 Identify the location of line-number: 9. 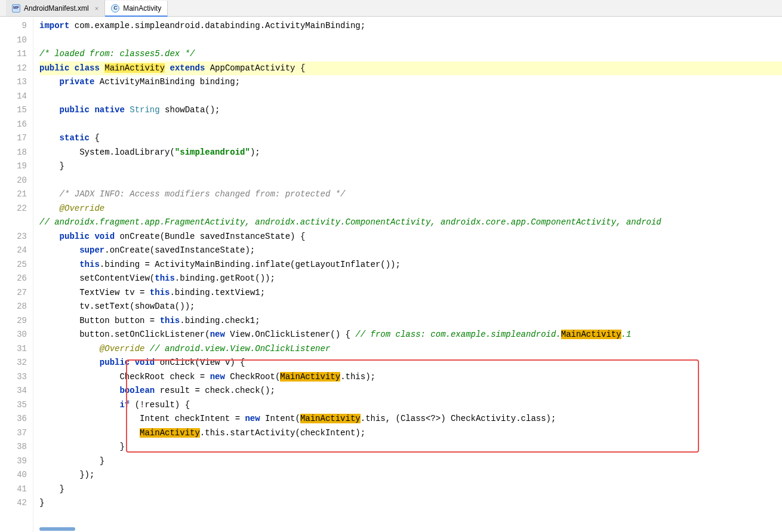
(13, 26).